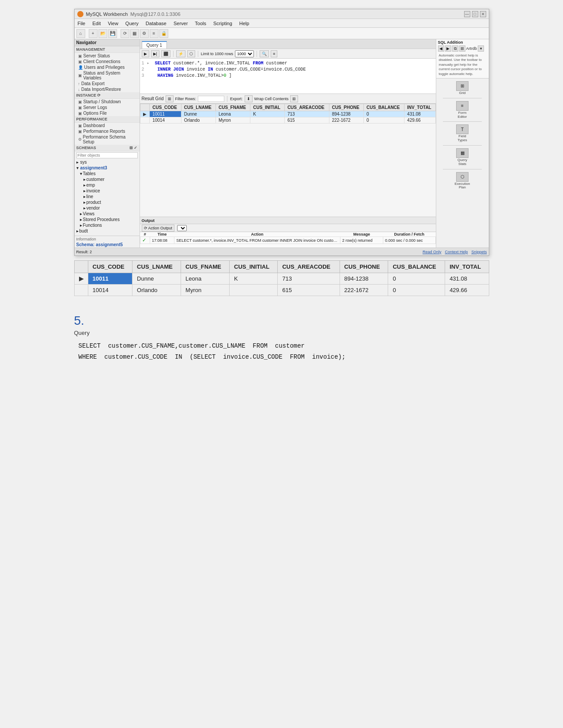  I want to click on nav-status-variables: ▣Status and System Variables, so click(107, 75).